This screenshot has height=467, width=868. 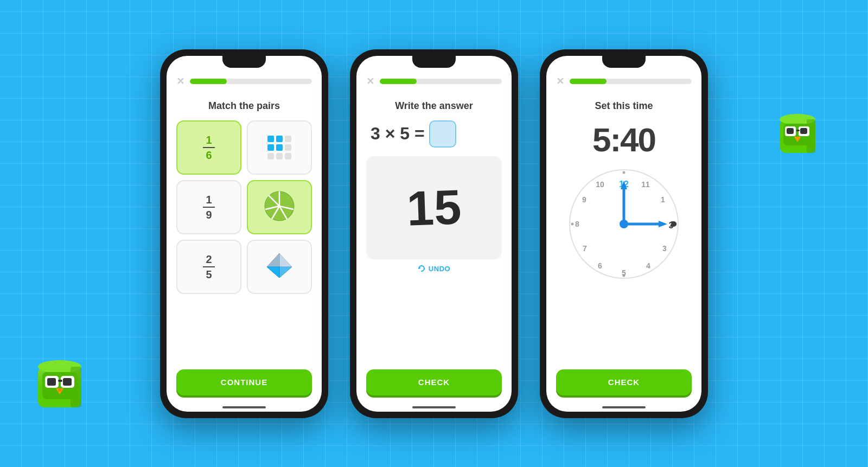 What do you see at coordinates (434, 382) in the screenshot?
I see `check-button-1: CHECK` at bounding box center [434, 382].